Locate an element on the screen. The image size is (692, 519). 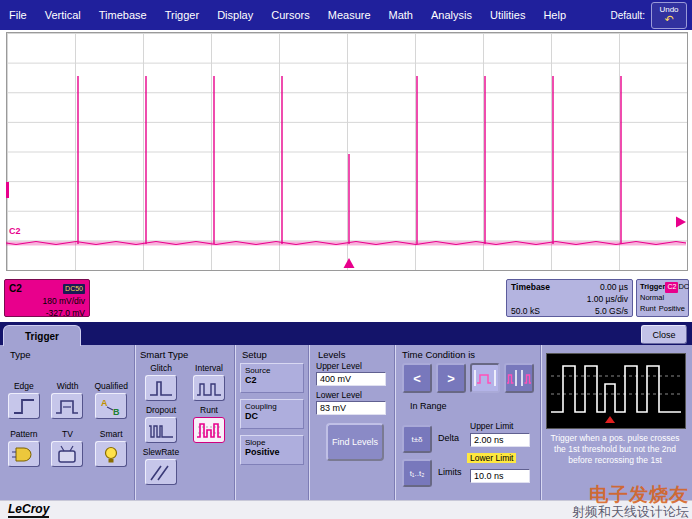
runt-diagram-waveform is located at coordinates (616, 391).